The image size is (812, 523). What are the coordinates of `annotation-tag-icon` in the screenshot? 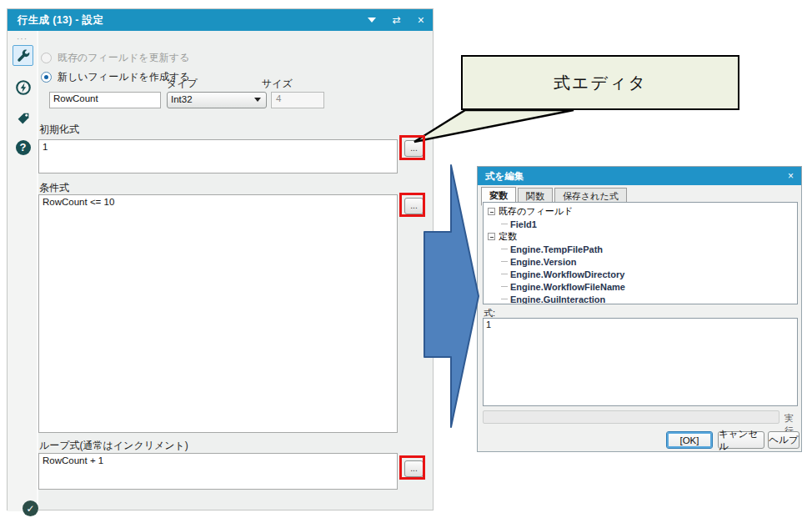 It's located at (23, 118).